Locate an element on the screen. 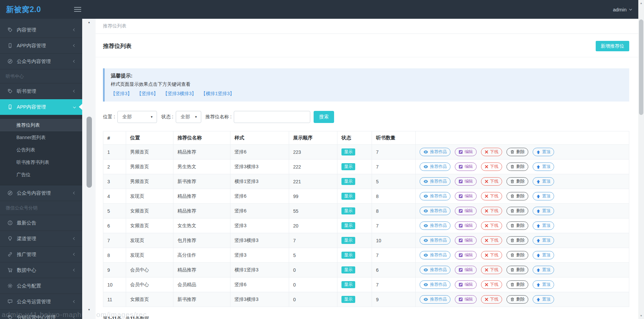  recommend-name-input is located at coordinates (272, 117).